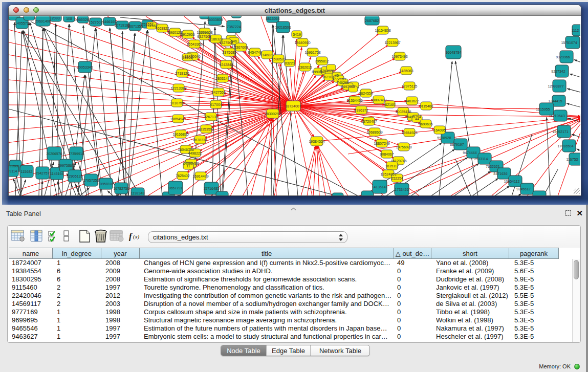  I want to click on svg-text: 12213389, so click(178, 88).